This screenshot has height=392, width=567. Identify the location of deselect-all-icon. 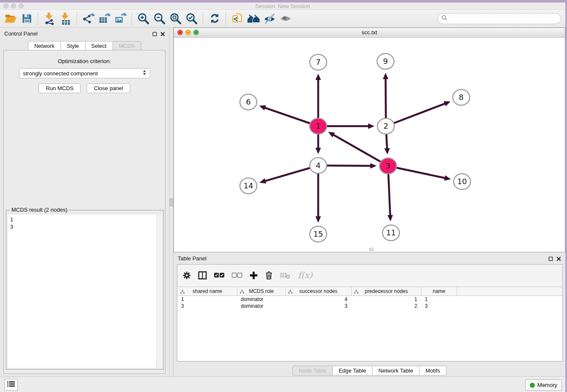
(237, 275).